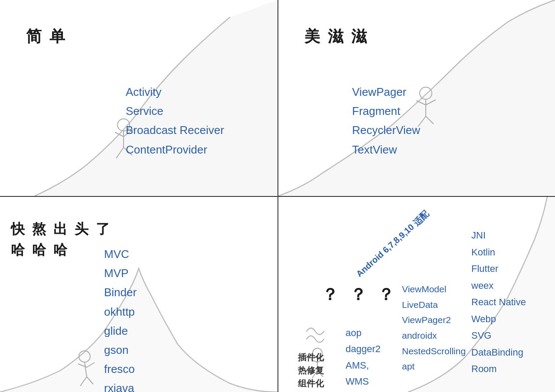 The image size is (555, 392). I want to click on list-item: Binder, so click(121, 292).